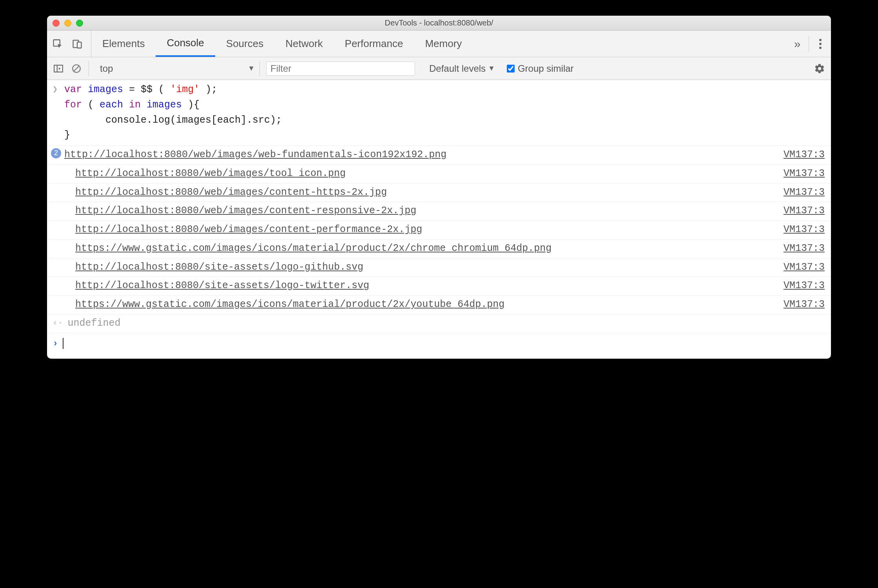 The height and width of the screenshot is (588, 878). I want to click on device-toolbar-icon, so click(77, 44).